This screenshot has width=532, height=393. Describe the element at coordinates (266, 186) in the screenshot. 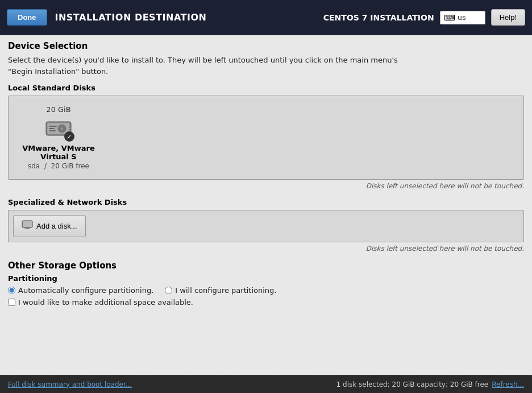

I see `local-disk-hint: Disks left unselected here will not be t…` at that location.